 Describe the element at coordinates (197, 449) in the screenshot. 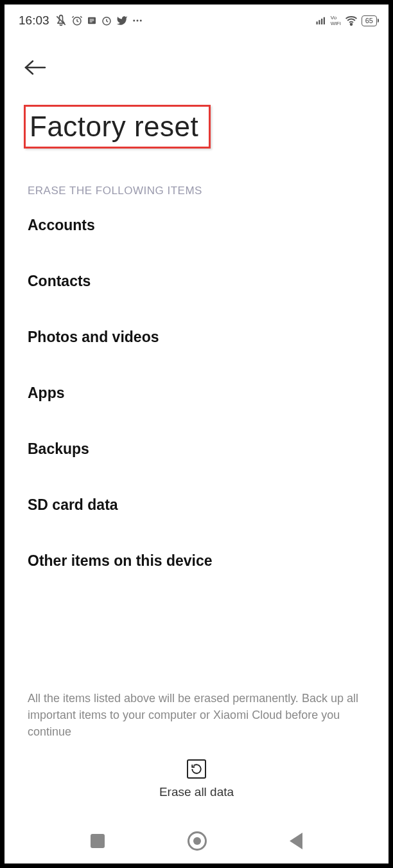

I see `list-item: Backups` at that location.